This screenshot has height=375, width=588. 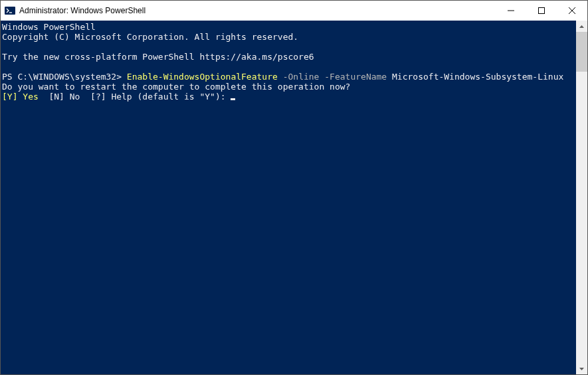 What do you see at coordinates (64, 77) in the screenshot?
I see `prompt-text: PS C:\WINDOWS\system32>` at bounding box center [64, 77].